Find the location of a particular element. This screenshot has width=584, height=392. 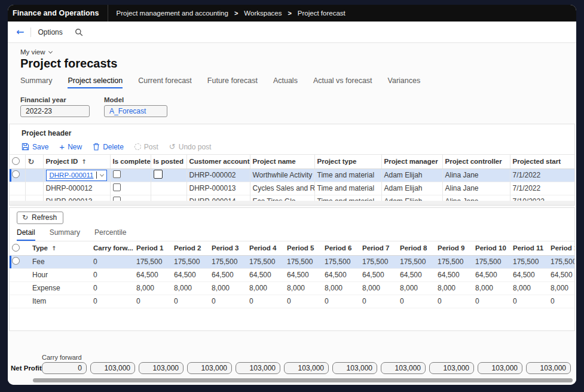

cell-customer-account: DHRP-000013 is located at coordinates (218, 188).